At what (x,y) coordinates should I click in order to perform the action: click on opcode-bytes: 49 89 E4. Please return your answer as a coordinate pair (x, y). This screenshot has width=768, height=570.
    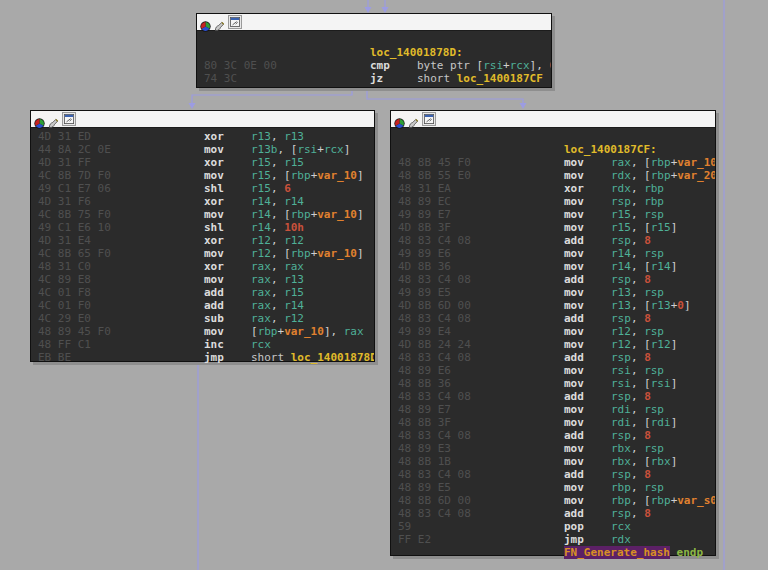
    Looking at the image, I should click on (481, 332).